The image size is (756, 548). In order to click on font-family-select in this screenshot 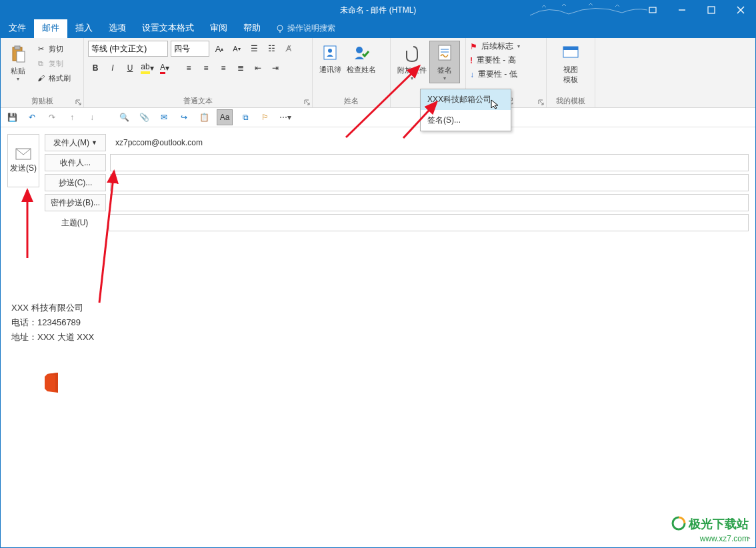, I will do `click(128, 49)`.